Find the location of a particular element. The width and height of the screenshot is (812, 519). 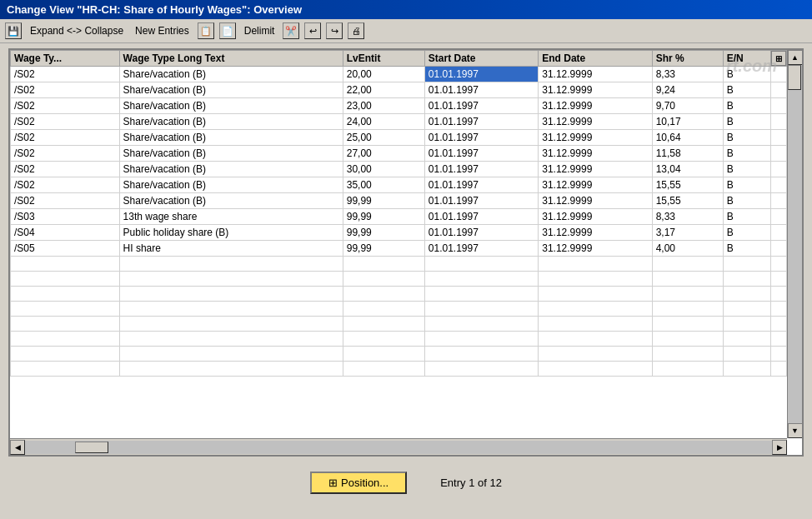

print-icon: 🖨 is located at coordinates (356, 31).